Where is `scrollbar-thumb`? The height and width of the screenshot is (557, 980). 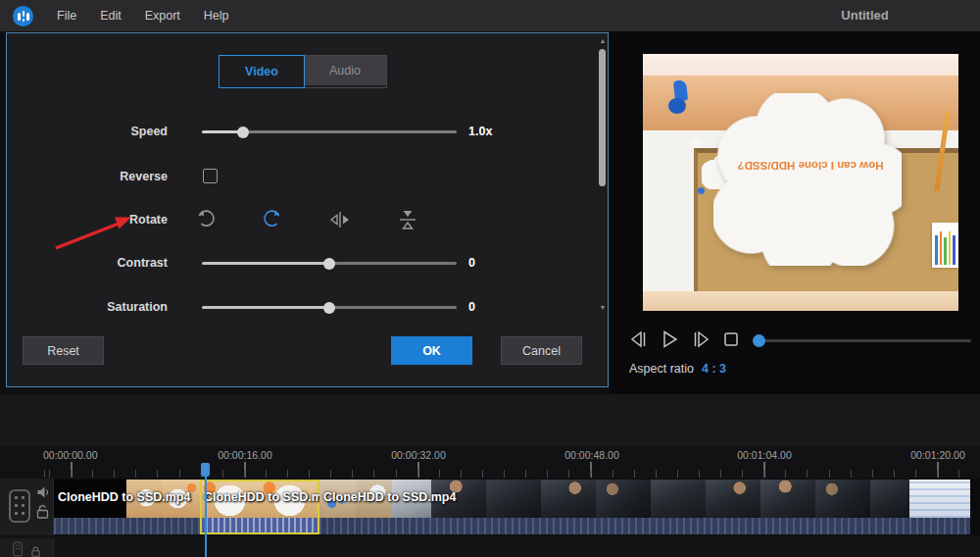 scrollbar-thumb is located at coordinates (602, 118).